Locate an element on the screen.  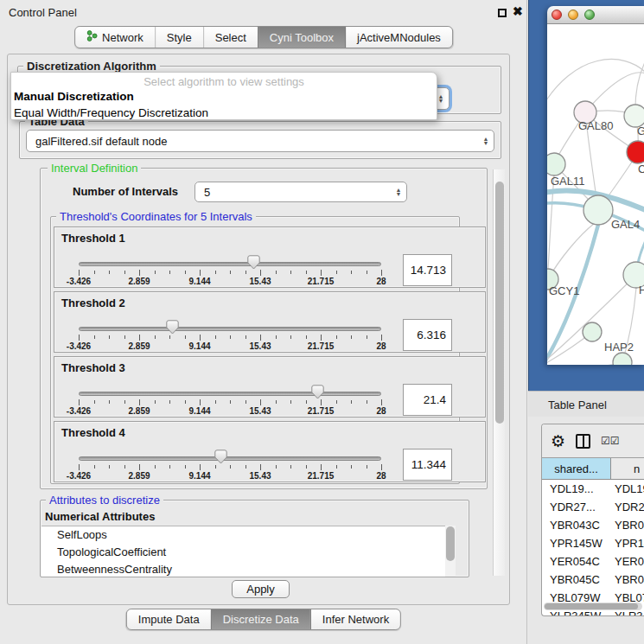
tab-cyni-toolbox: Cyni Toolbox is located at coordinates (301, 37).